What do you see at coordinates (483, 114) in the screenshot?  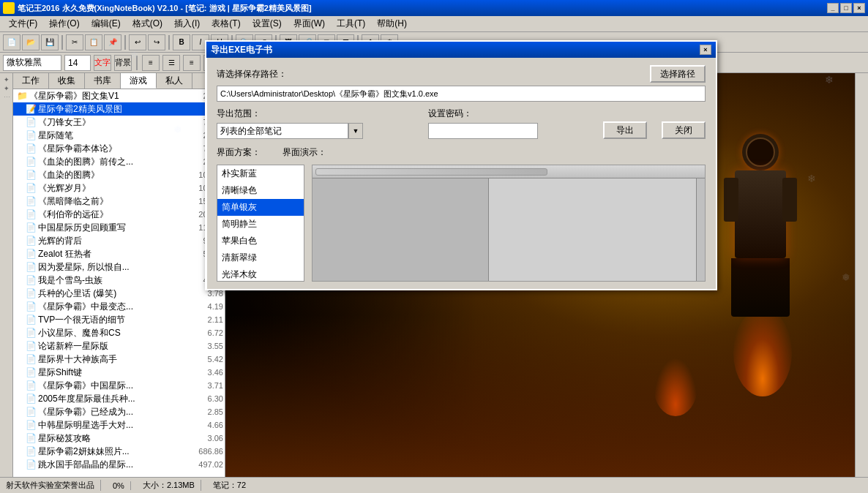 I see `password-label: 设置密码：` at bounding box center [483, 114].